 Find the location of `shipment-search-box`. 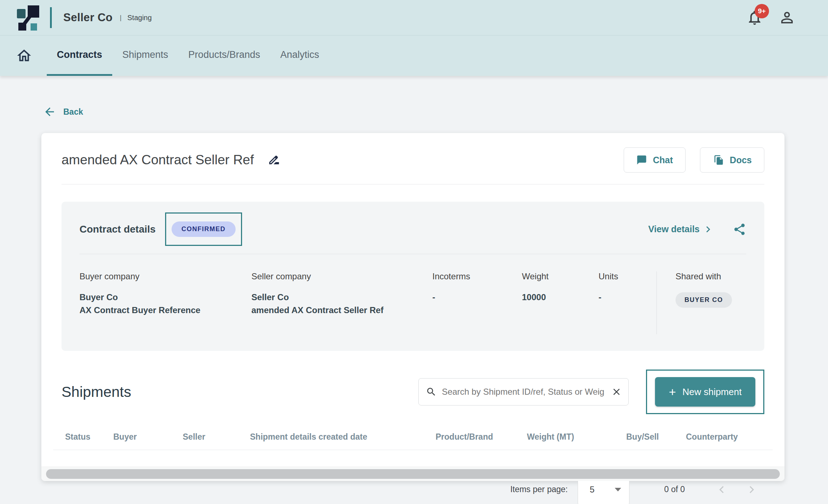

shipment-search-box is located at coordinates (524, 392).